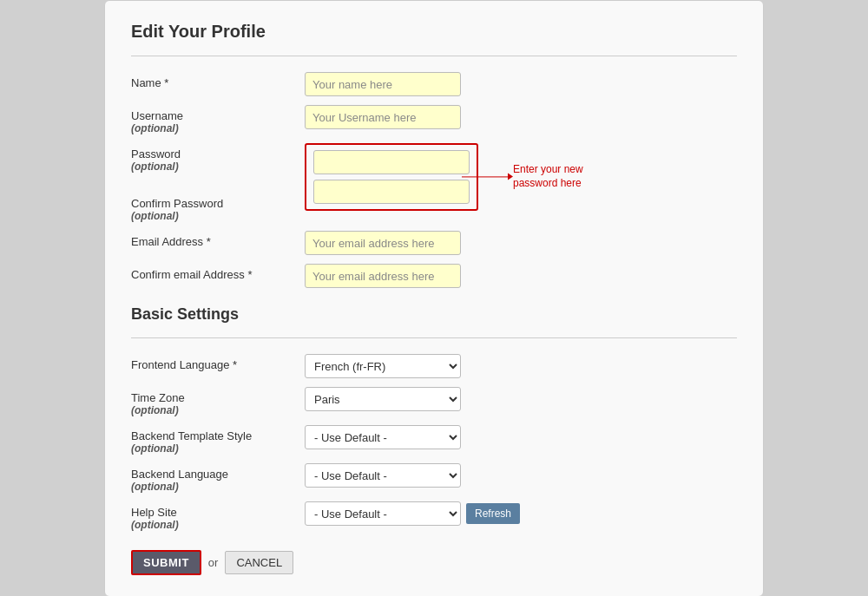 The height and width of the screenshot is (596, 868). I want to click on password-input, so click(391, 162).